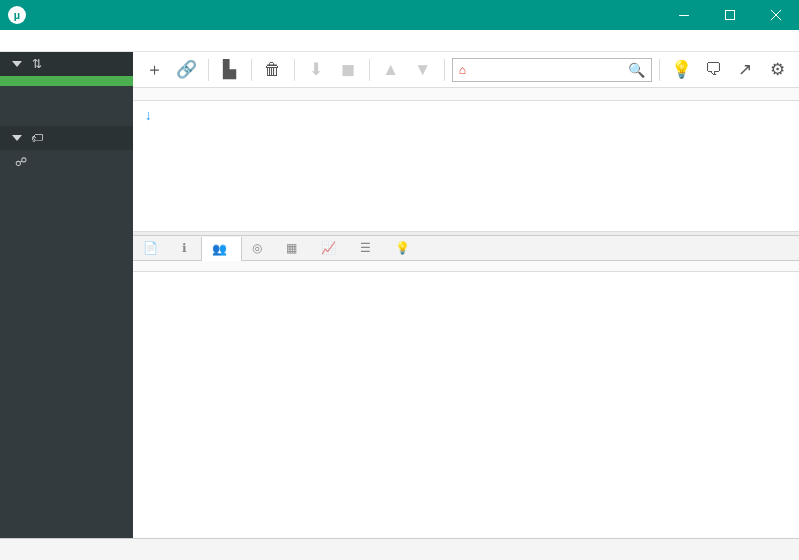 The width and height of the screenshot is (799, 560). I want to click on app-logo-icon: µ, so click(17, 15).